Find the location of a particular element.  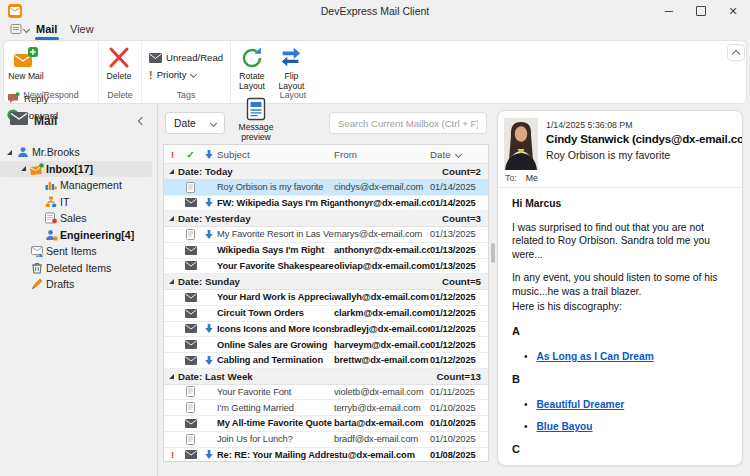

rotate-layout-button: Rotate Layout is located at coordinates (252, 66).